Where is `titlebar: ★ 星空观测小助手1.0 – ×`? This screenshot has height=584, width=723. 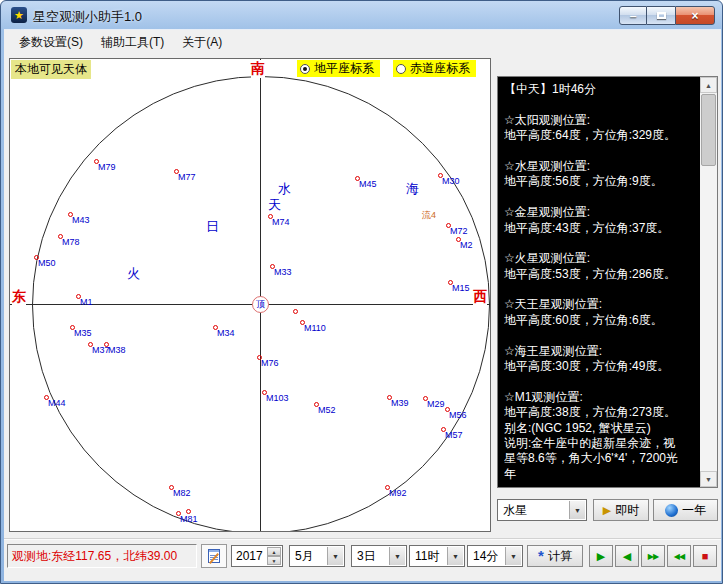 titlebar: ★ 星空观测小助手1.0 – × is located at coordinates (362, 15).